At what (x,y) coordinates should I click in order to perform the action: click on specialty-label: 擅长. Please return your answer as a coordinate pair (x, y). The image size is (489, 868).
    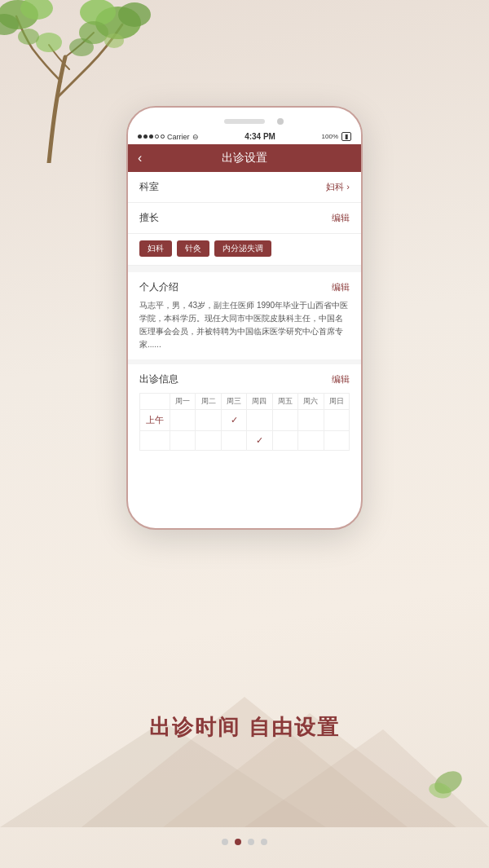
    Looking at the image, I should click on (149, 218).